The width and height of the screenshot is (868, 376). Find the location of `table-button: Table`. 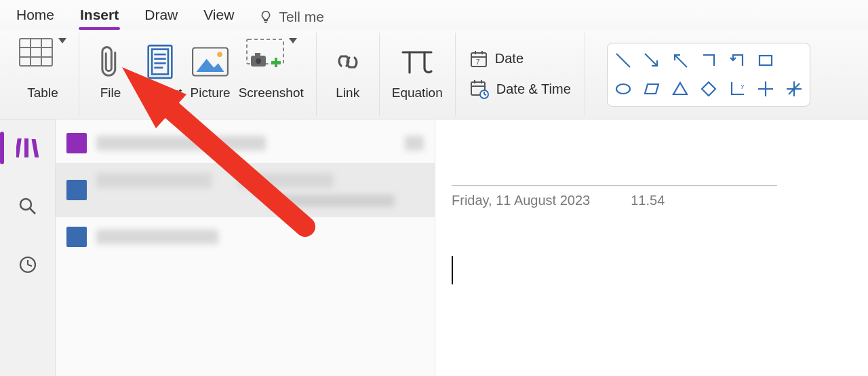

table-button: Table is located at coordinates (43, 75).